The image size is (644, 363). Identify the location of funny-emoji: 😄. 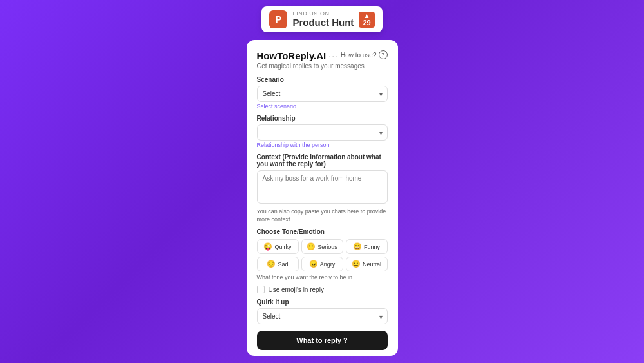
(357, 246).